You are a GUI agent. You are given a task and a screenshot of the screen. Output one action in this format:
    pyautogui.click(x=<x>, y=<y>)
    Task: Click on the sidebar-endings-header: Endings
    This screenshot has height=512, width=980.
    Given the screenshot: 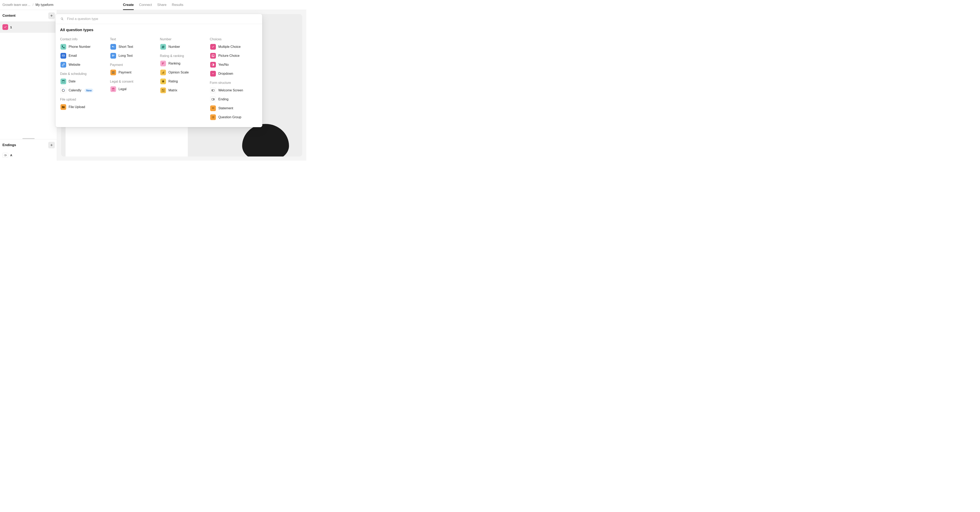 What is the action you would take?
    pyautogui.click(x=28, y=145)
    